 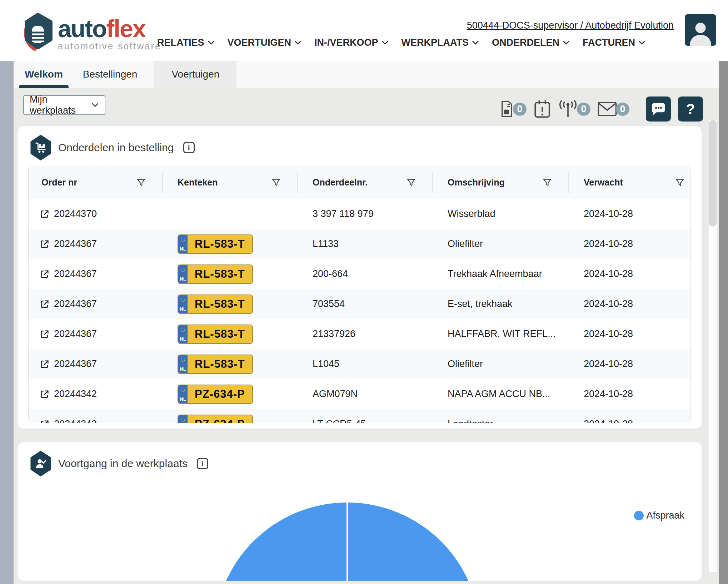 What do you see at coordinates (568, 109) in the screenshot?
I see `antenna-icon` at bounding box center [568, 109].